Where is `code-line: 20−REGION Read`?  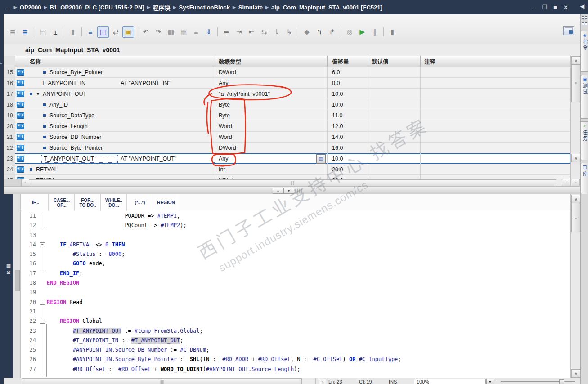 code-line: 20−REGION Read is located at coordinates (296, 302).